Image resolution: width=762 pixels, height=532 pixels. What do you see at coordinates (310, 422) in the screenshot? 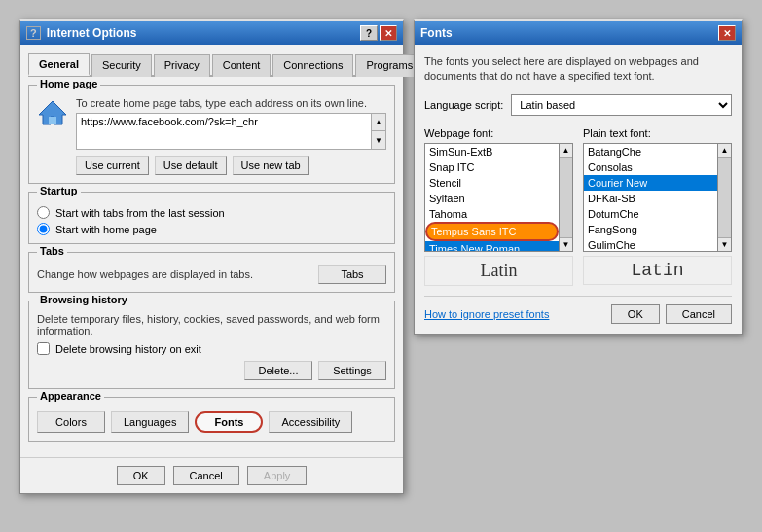
I see `accessibility-button: Accessibility` at bounding box center [310, 422].